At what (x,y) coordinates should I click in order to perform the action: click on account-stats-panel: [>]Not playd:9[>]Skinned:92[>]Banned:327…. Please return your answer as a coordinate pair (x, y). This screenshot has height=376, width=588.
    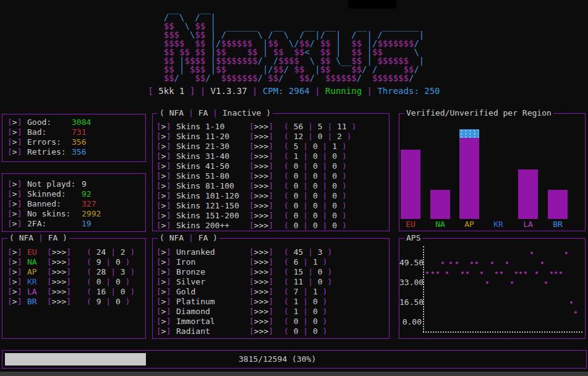
    Looking at the image, I should click on (74, 203).